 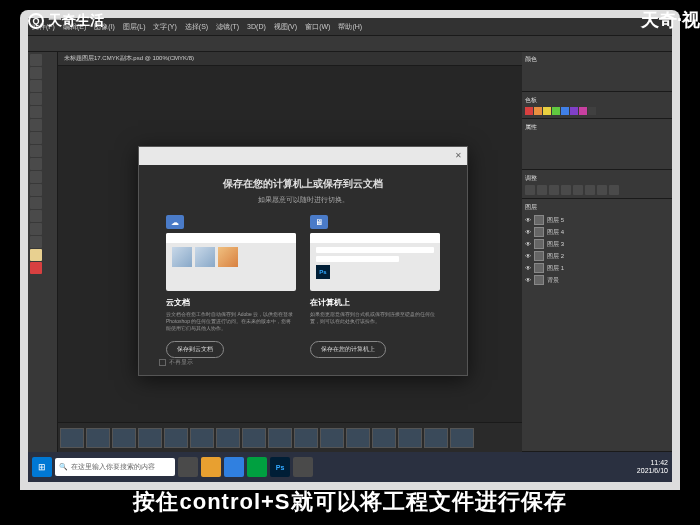 What do you see at coordinates (115, 467) in the screenshot?
I see `taskbar-search: 🔍 在这里输入你要搜索的内容` at bounding box center [115, 467].